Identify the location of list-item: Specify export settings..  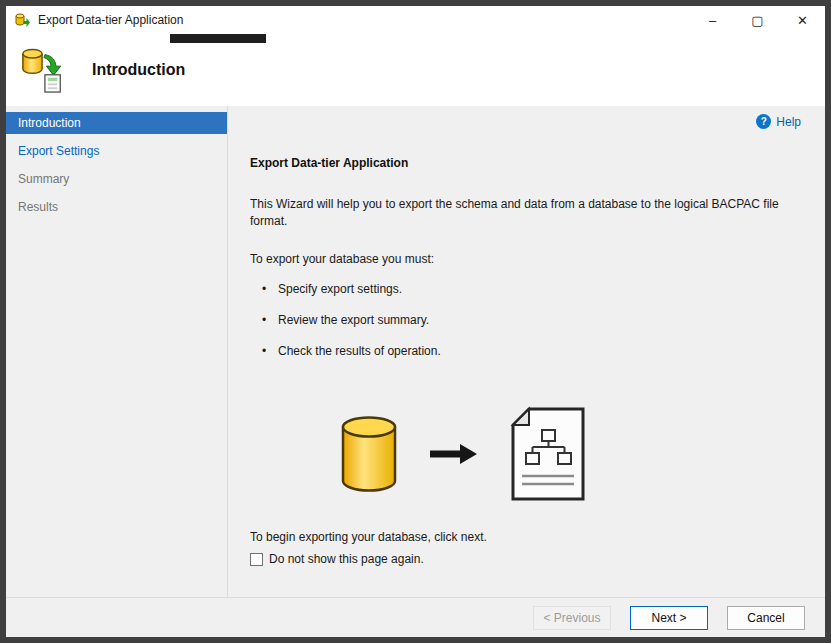
(334, 289).